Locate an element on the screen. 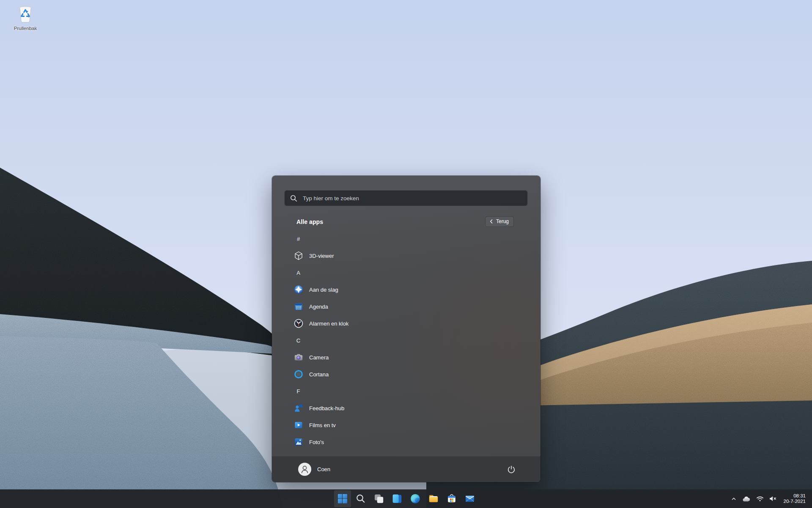 This screenshot has width=812, height=508. file-explorer-icon is located at coordinates (433, 499).